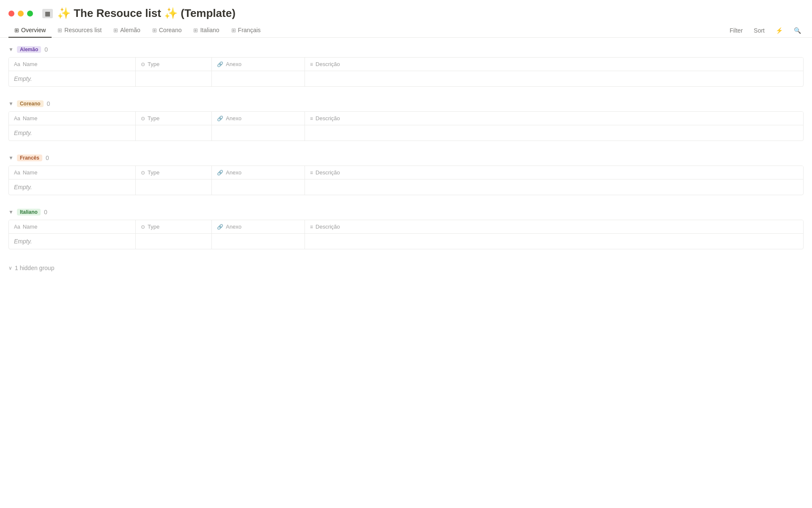 The height and width of the screenshot is (508, 812). Describe the element at coordinates (554, 173) in the screenshot. I see `col-descricao-frances: ≡ Descrição` at that location.